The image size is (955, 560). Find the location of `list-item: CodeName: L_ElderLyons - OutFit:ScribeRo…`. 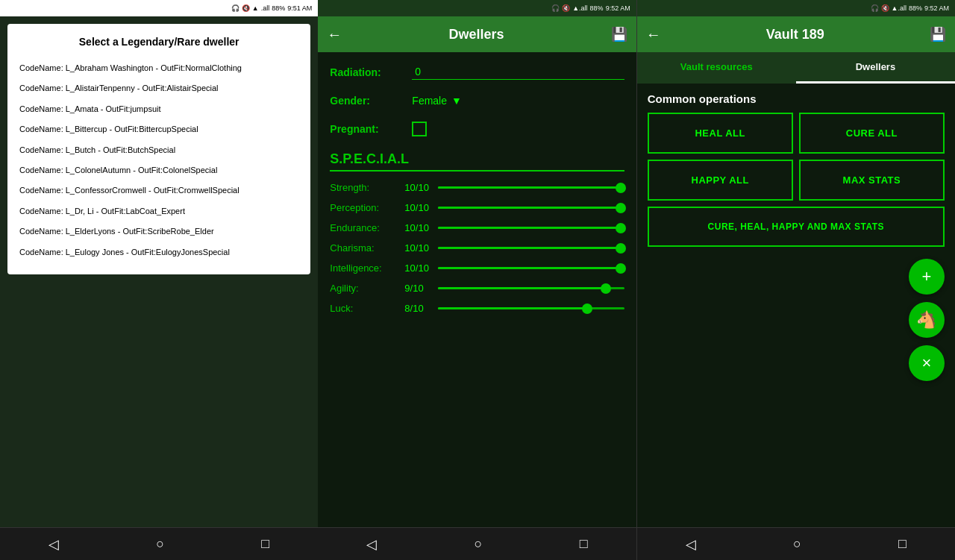

list-item: CodeName: L_ElderLyons - OutFit:ScribeRo… is located at coordinates (159, 231).